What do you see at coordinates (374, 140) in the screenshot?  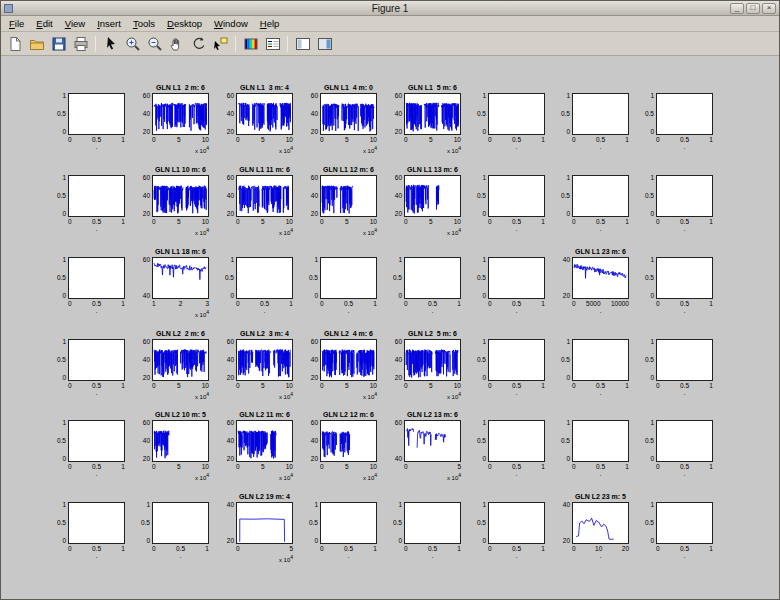 I see `x-tick-label: 10` at bounding box center [374, 140].